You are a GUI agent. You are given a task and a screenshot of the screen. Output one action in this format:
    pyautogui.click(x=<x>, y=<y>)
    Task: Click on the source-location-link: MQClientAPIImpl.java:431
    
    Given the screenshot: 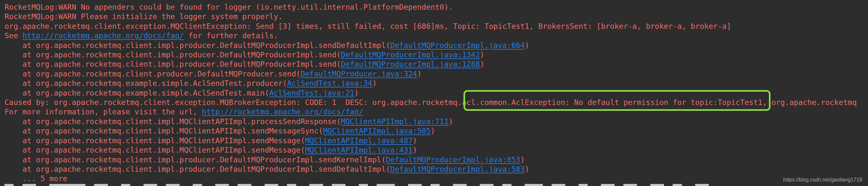 What is the action you would take?
    pyautogui.click(x=359, y=150)
    